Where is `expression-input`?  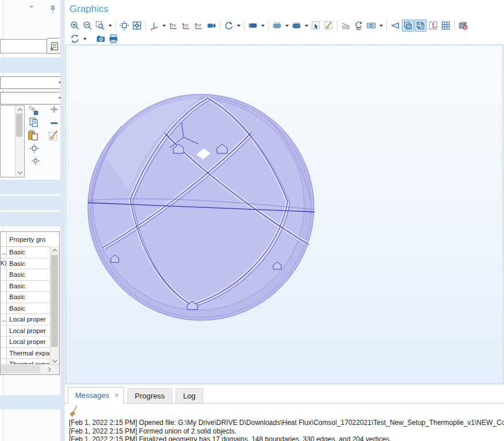
expression-input is located at coordinates (24, 46).